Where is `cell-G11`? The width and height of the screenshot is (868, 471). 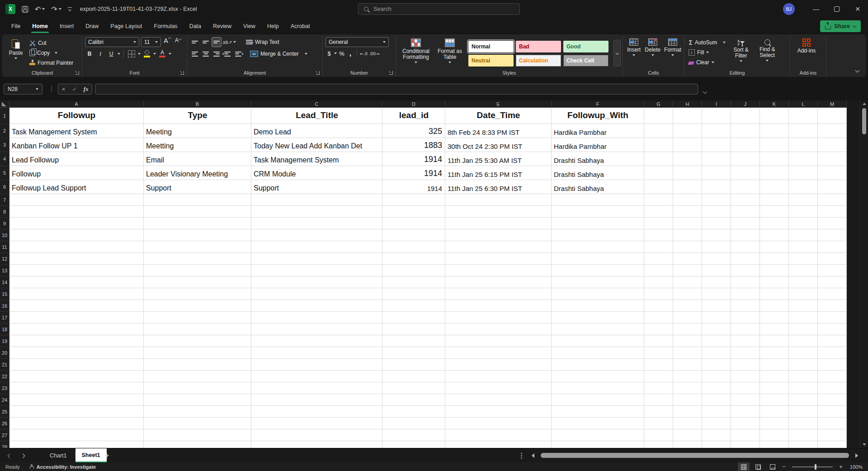 cell-G11 is located at coordinates (659, 247).